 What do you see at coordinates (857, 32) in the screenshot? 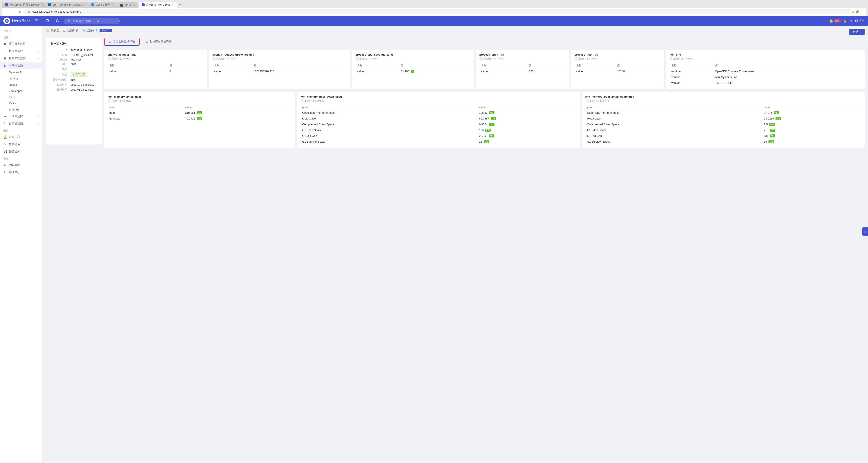
I see `help-button: 帮助 ?` at bounding box center [857, 32].